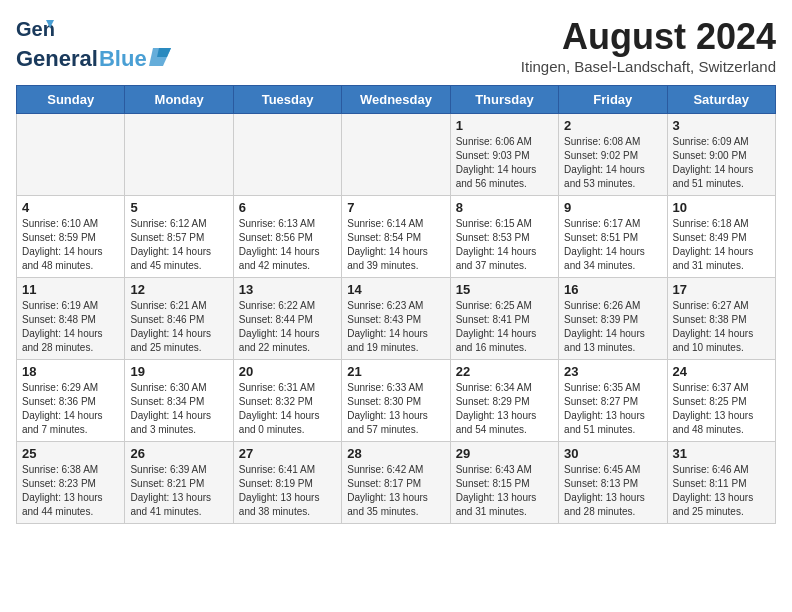 The height and width of the screenshot is (612, 792). What do you see at coordinates (721, 237) in the screenshot?
I see `calendar-cell: 10Sunrise: 6:18 AM Sunset: 8:49 PM Dayli…` at bounding box center [721, 237].